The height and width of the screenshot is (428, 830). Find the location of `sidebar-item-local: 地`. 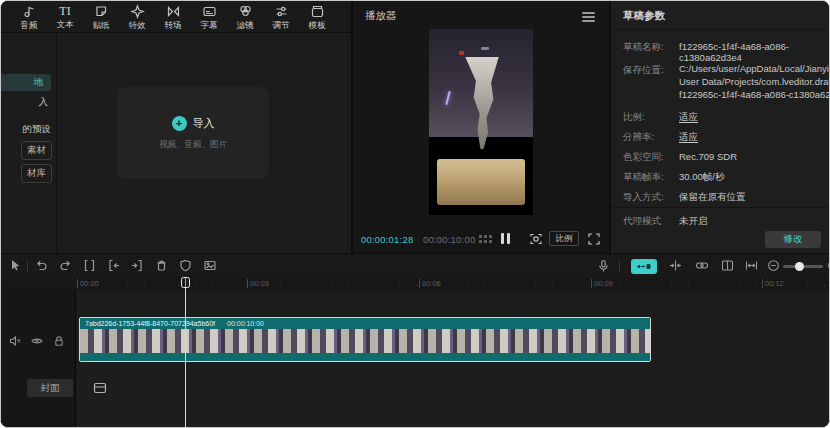

sidebar-item-local: 地 is located at coordinates (26, 82).